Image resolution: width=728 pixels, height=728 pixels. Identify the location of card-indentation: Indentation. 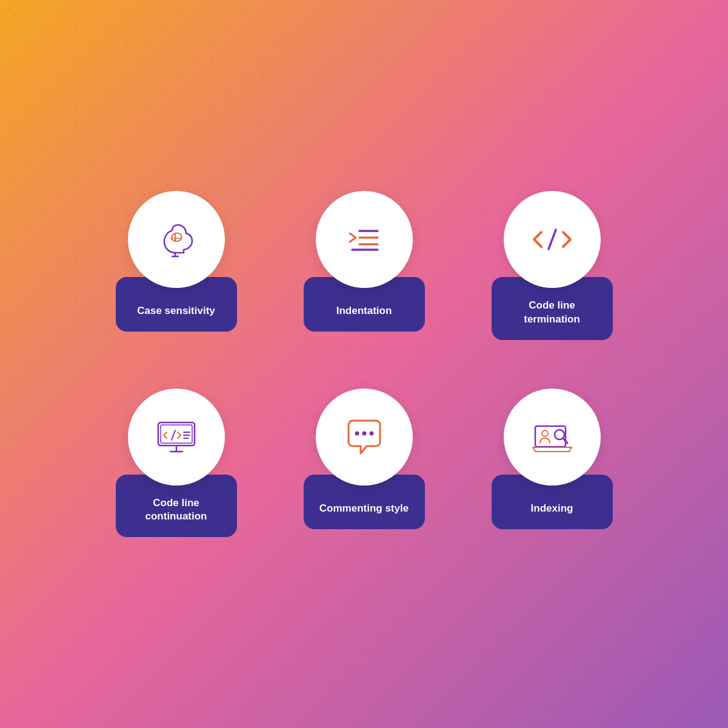
(364, 265).